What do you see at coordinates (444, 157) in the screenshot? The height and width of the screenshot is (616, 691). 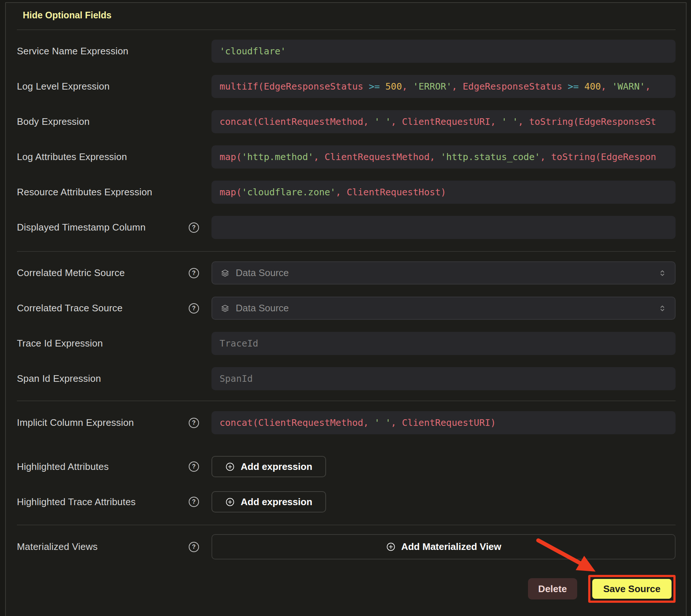 I see `log-attributes-expression-input: map('http.method', ClientRequestMethod, …` at bounding box center [444, 157].